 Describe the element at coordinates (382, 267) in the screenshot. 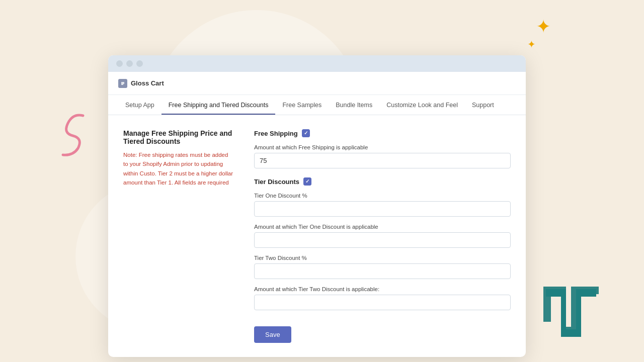

I see `tier-two-discount-group: Tier Two Discount %` at that location.